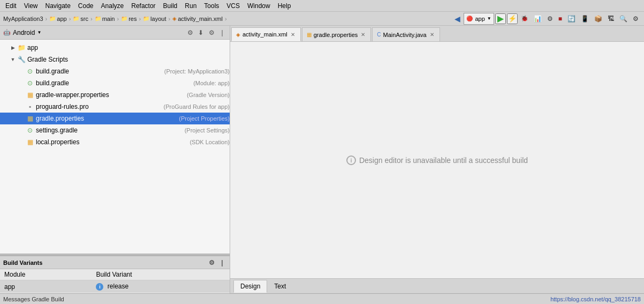  I want to click on breadcrumb: MyApplication3 › 📁 app › 📁 src › 📁 main …, so click(116, 19).